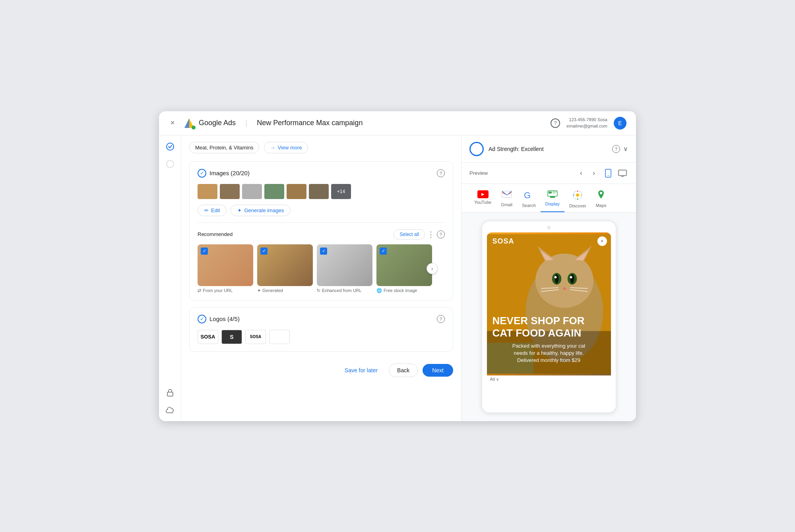 The image size is (795, 532). I want to click on images-section-header: ✓ Images (20/20) ?, so click(321, 173).